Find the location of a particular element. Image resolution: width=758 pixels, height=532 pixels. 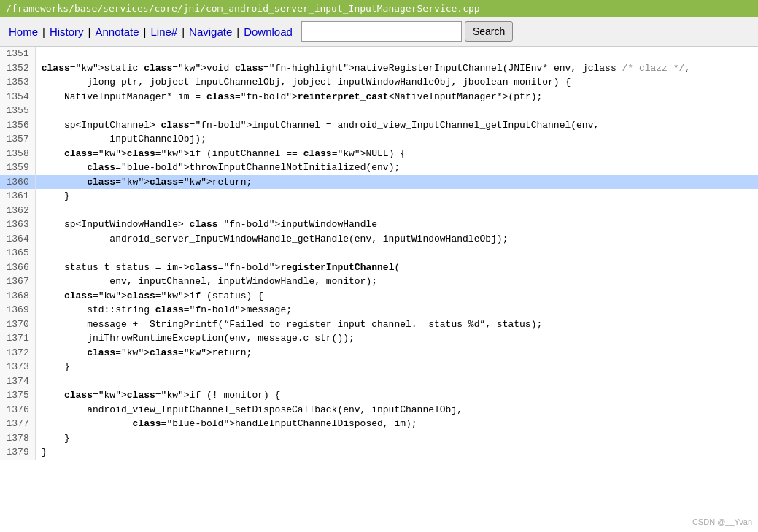

table-row: 1375 class="kw">class="kw">if (! monitor… is located at coordinates (379, 396).